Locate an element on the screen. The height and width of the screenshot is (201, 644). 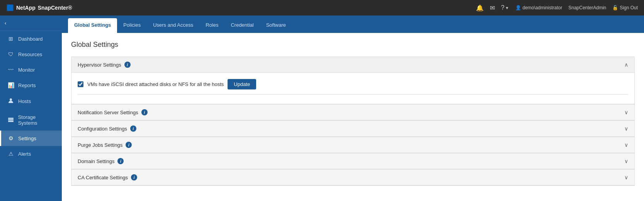
help-icon: ? ▼ is located at coordinates (505, 8).